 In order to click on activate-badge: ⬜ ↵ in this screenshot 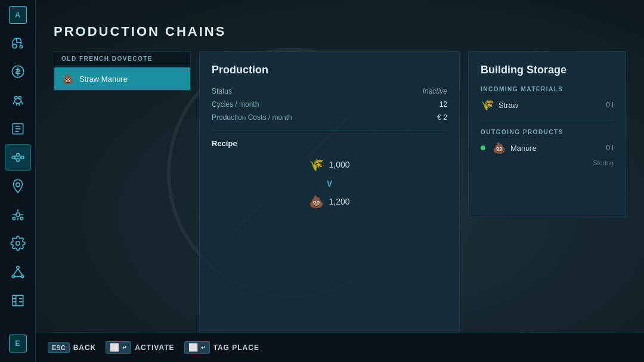, I will do `click(118, 347)`.